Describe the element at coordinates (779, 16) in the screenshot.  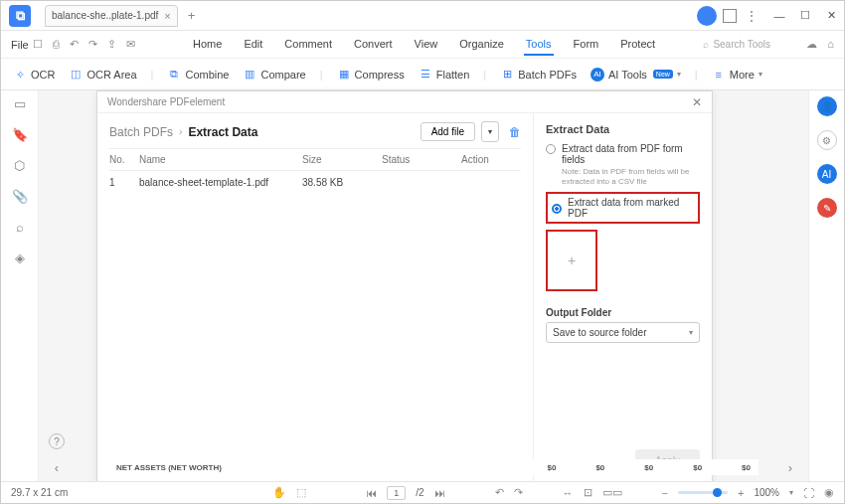
I see `minimize-button: —` at that location.